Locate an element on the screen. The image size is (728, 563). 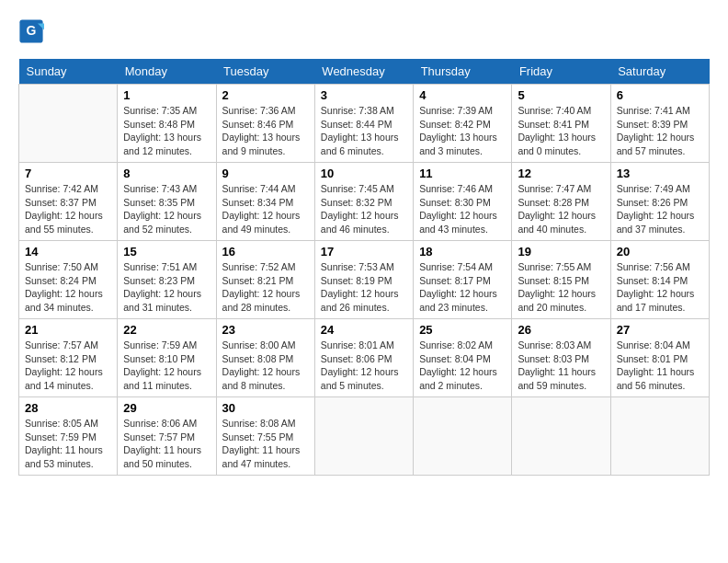
cell-info: Sunrise: 7:35 AM Sunset: 8:48 PM Dayligh… is located at coordinates (166, 131).